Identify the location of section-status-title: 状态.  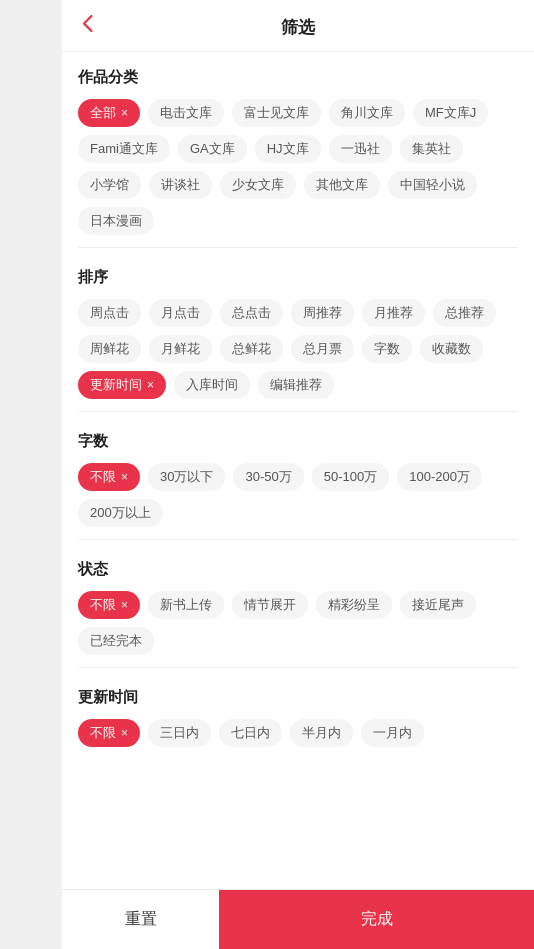
(298, 570).